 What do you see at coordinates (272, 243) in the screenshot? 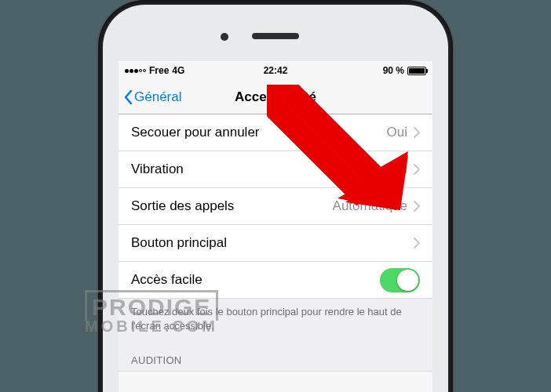
I see `row-label: Bouton principal` at bounding box center [272, 243].